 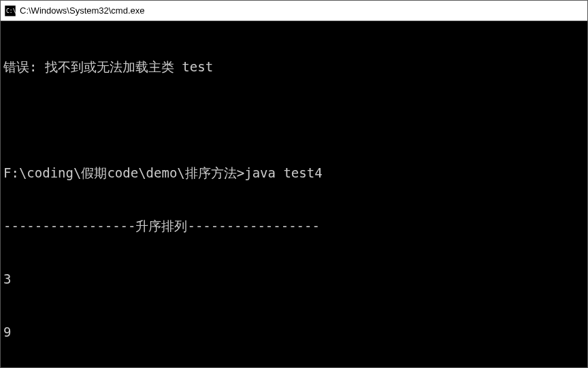 I want to click on cmd-icon: C:\, so click(x=10, y=11).